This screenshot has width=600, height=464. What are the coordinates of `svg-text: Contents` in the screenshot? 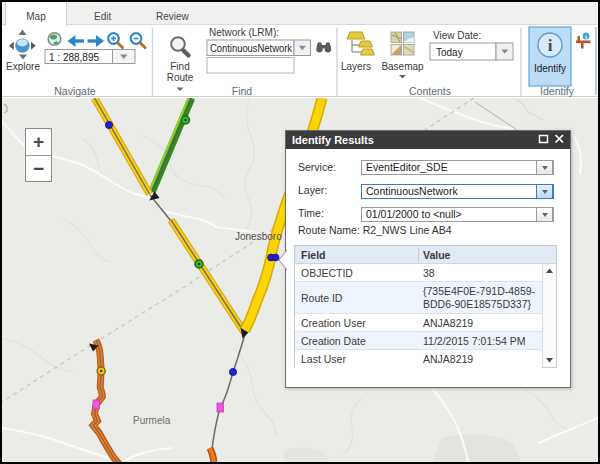 It's located at (430, 91).